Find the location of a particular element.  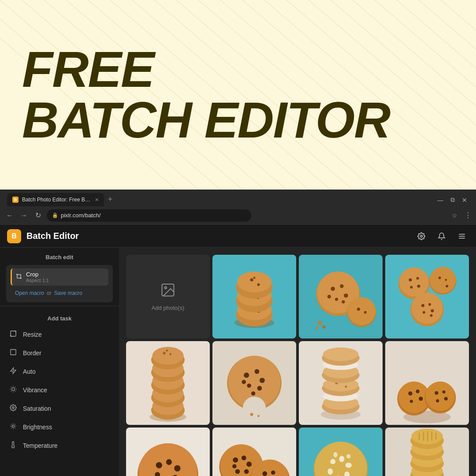

task-item-temperature: Temperature is located at coordinates (60, 446).